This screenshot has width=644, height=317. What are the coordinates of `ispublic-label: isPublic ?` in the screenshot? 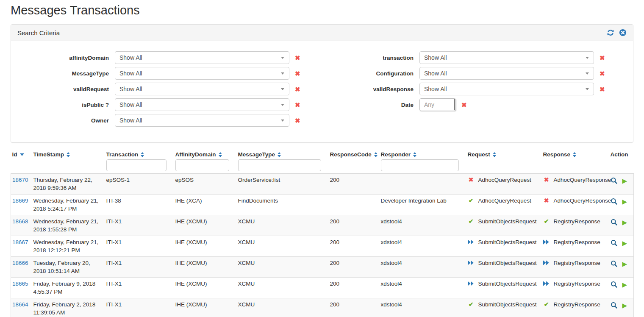 It's located at (66, 105).